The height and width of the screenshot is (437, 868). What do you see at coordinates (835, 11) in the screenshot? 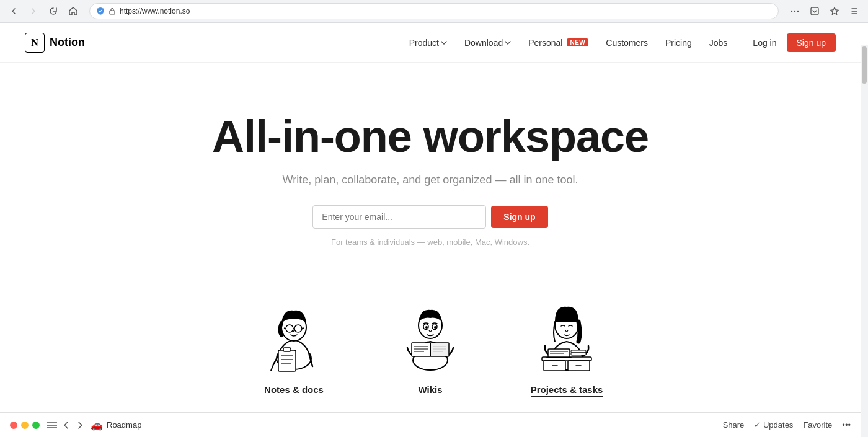
I see `star-button` at bounding box center [835, 11].